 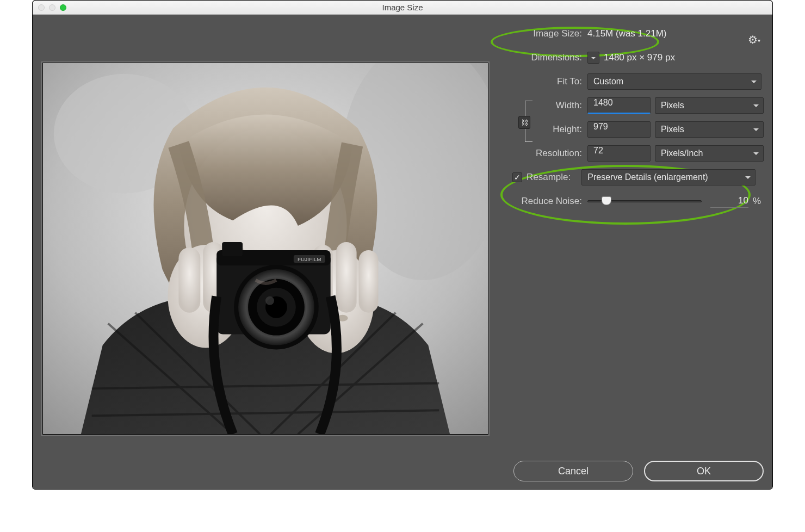 I want to click on image-size-value: 4.15M (was 1.21M), so click(x=627, y=34).